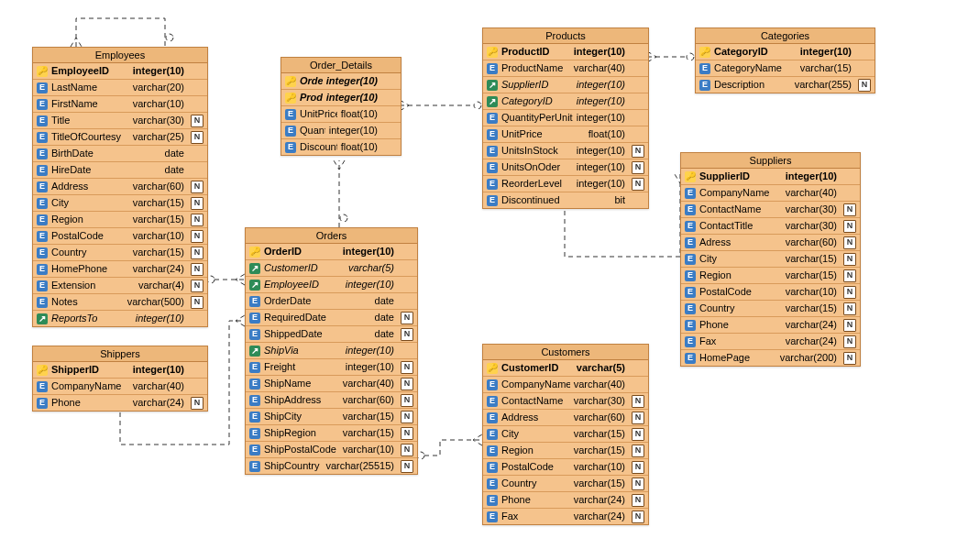 The height and width of the screenshot is (560, 957). Describe the element at coordinates (785, 69) in the screenshot. I see `column-row: ECategoryNamevarchar(15)N` at that location.